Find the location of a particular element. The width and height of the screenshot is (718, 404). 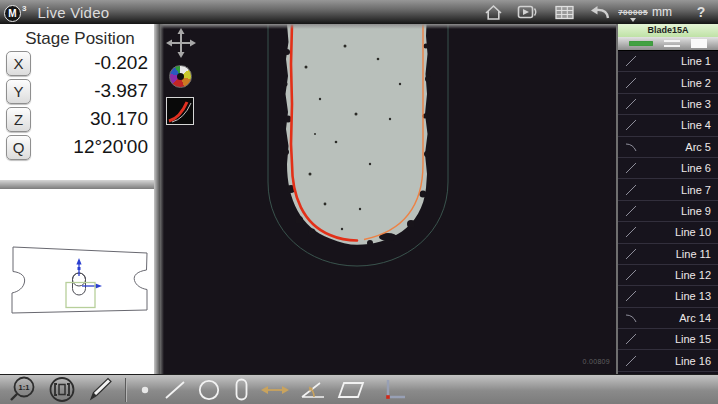

video-mode-button is located at coordinates (528, 12).